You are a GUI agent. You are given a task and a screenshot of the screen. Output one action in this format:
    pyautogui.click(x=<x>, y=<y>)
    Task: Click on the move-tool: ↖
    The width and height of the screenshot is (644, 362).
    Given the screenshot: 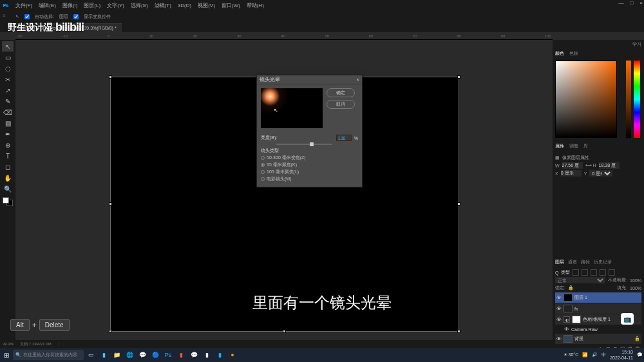 What is the action you would take?
    pyautogui.click(x=8, y=46)
    